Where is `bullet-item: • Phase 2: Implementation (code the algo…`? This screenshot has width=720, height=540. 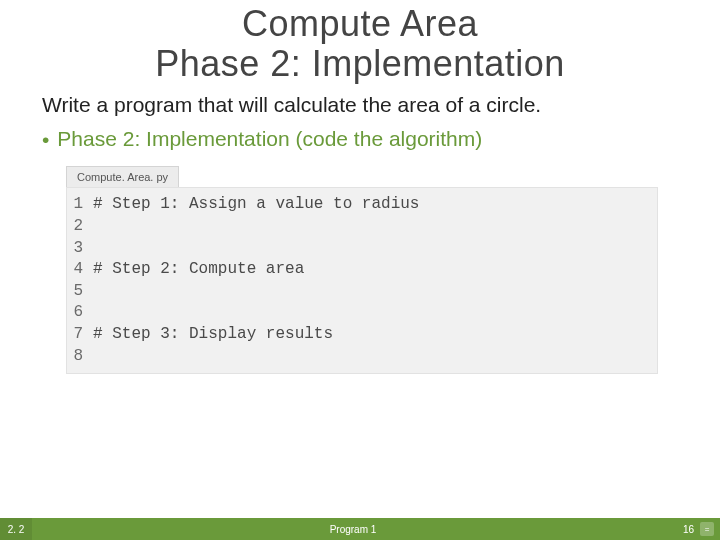 bullet-item: • Phase 2: Implementation (code the algo… is located at coordinates (360, 140).